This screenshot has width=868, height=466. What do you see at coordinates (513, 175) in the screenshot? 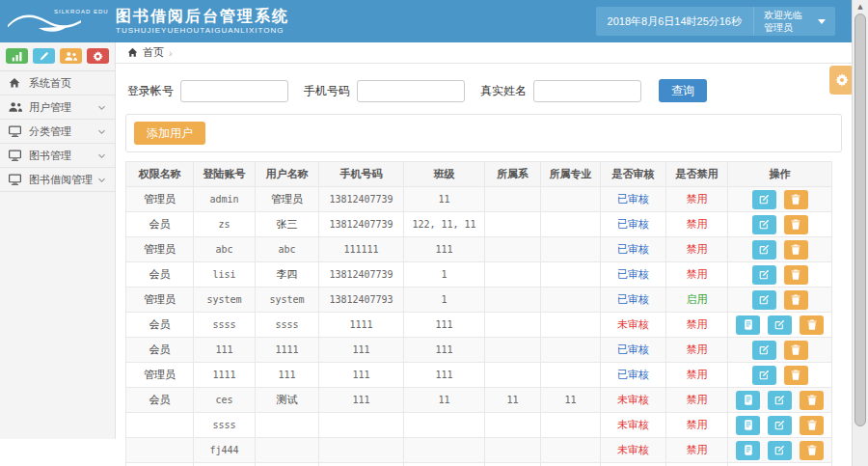
I see `column-header-department: 所属系` at bounding box center [513, 175].